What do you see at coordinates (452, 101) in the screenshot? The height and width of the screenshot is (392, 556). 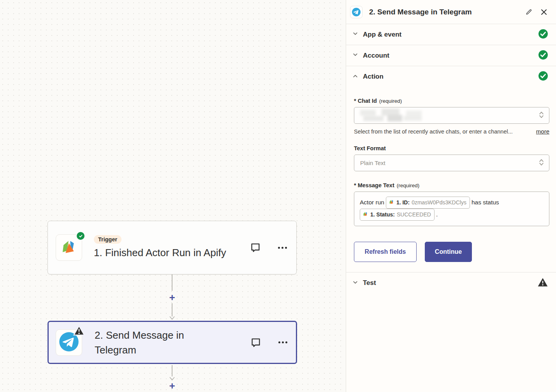 I see `chat-id-label: * Chat Id(required)` at bounding box center [452, 101].